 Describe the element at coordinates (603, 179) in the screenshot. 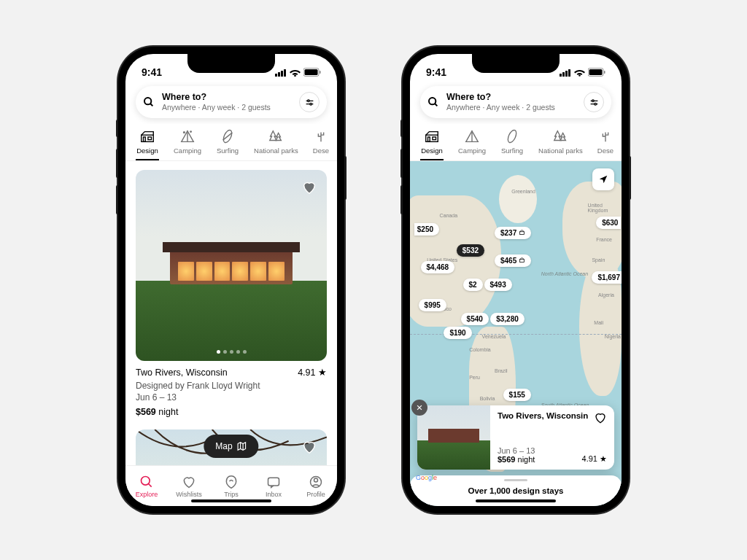

I see `location-arrow-icon` at that location.